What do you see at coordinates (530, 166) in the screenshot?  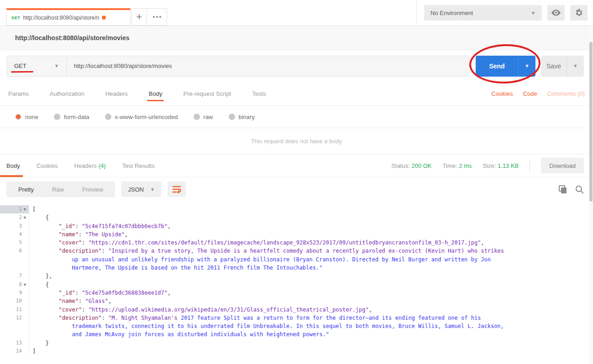 I see `divider` at bounding box center [530, 166].